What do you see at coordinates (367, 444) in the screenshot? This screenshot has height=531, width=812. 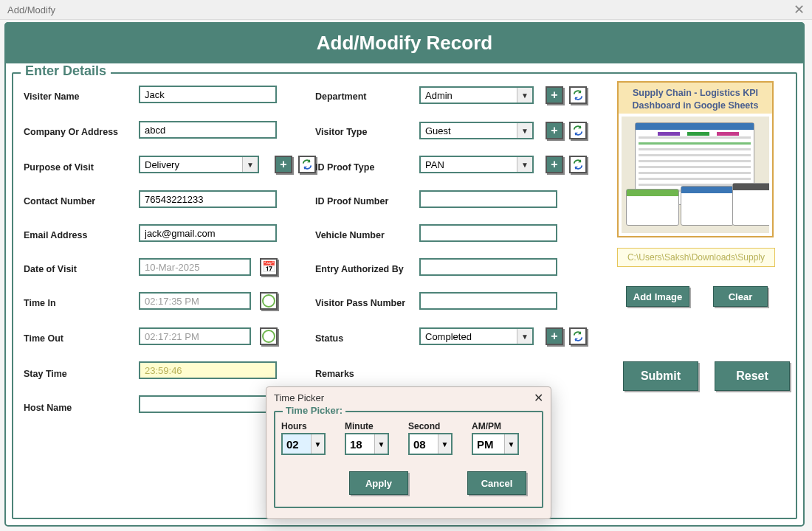 I see `minute-select: 18 ▼` at bounding box center [367, 444].